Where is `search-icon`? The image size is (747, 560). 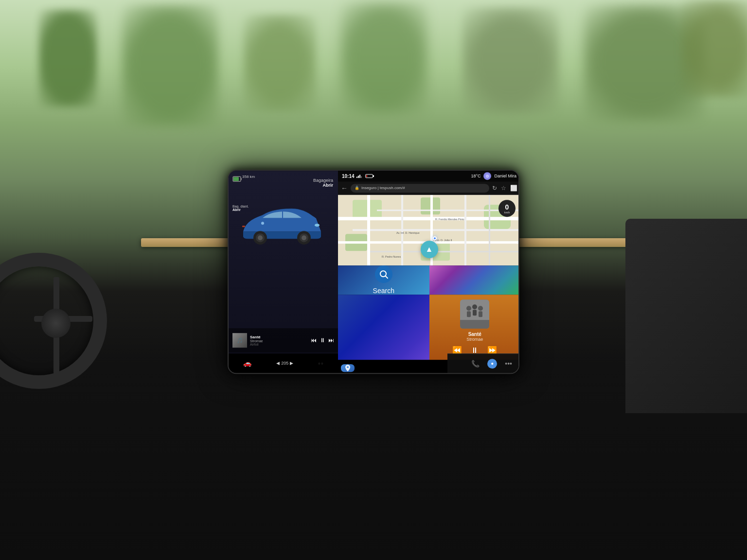
search-icon is located at coordinates (384, 274).